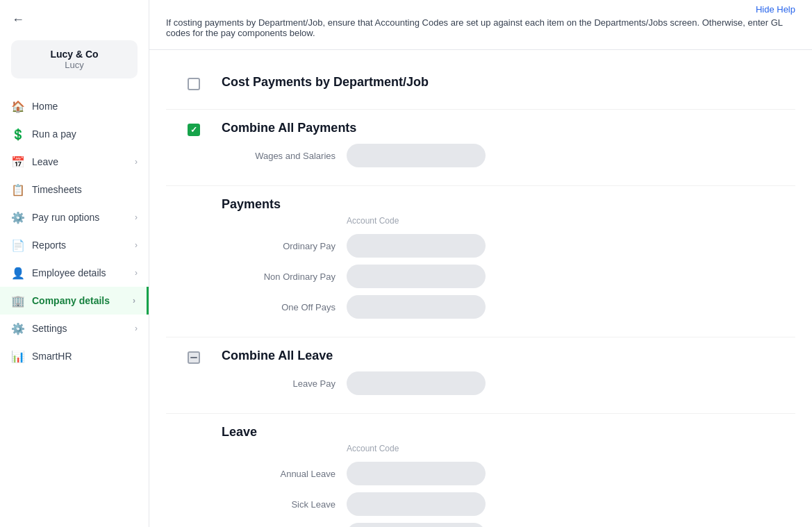 This screenshot has height=527, width=812. What do you see at coordinates (284, 246) in the screenshot?
I see `ordinary-pay-label: Ordinary Pay` at bounding box center [284, 246].